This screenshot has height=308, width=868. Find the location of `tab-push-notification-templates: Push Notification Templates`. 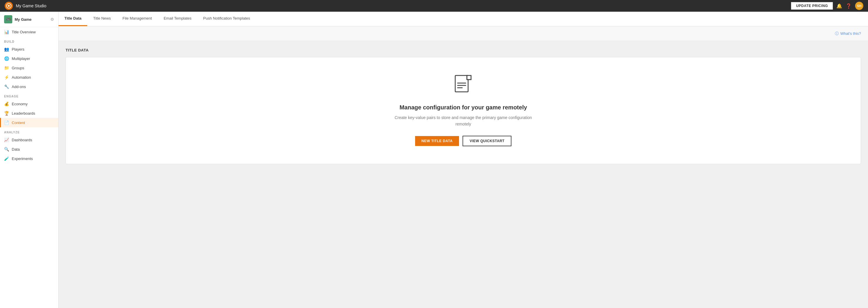

tab-push-notification-templates: Push Notification Templates is located at coordinates (226, 19).